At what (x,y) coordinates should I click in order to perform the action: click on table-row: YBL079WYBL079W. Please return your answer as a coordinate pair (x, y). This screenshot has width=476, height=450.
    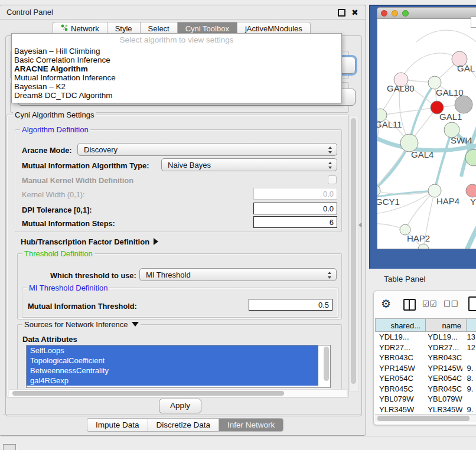
    Looking at the image, I should click on (425, 399).